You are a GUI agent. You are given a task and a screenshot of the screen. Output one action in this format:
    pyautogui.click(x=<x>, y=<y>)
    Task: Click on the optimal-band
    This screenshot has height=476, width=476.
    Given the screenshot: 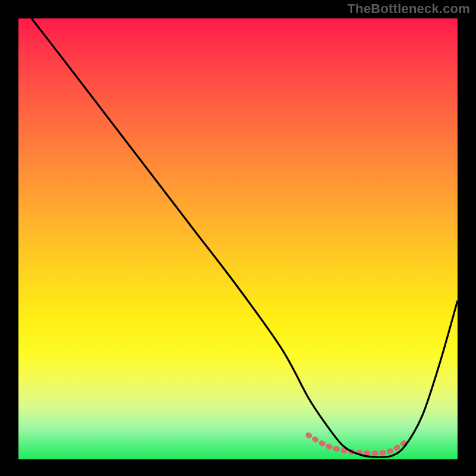 What is the action you would take?
    pyautogui.click(x=356, y=444)
    